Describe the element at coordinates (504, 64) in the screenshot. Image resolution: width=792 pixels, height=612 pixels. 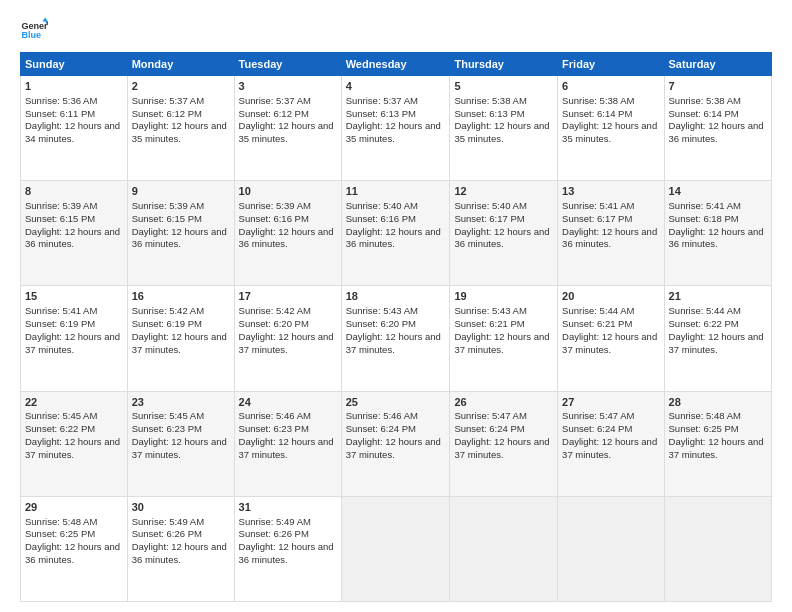
I see `day-header-thursday: Thursday` at that location.